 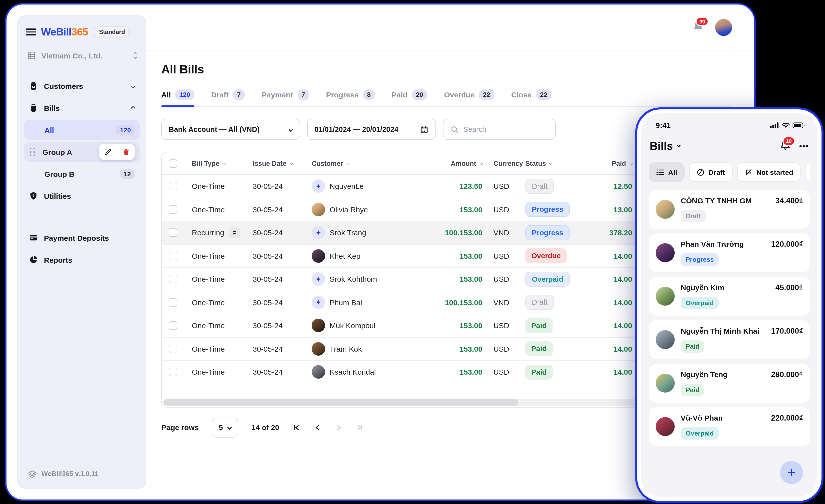 I want to click on sidebar-item-reports: Reports, so click(x=82, y=260).